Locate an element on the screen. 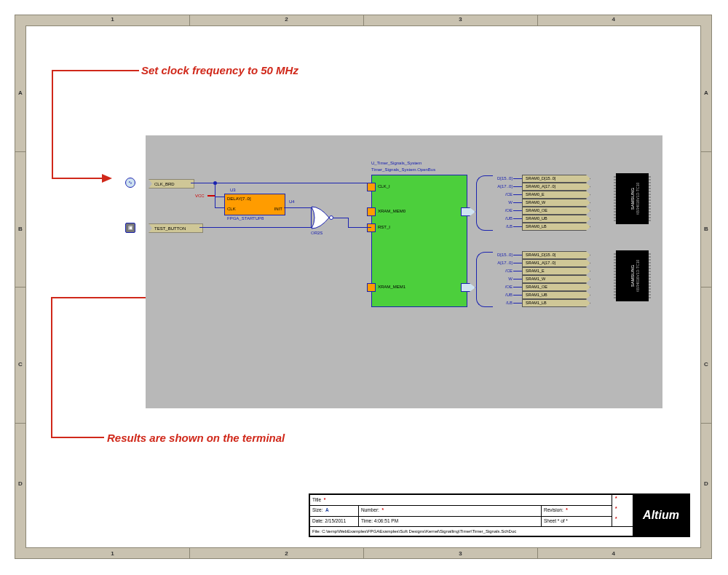 This screenshot has height=575, width=728. chip1-part: K6R4016V1D-TC10 is located at coordinates (638, 276).